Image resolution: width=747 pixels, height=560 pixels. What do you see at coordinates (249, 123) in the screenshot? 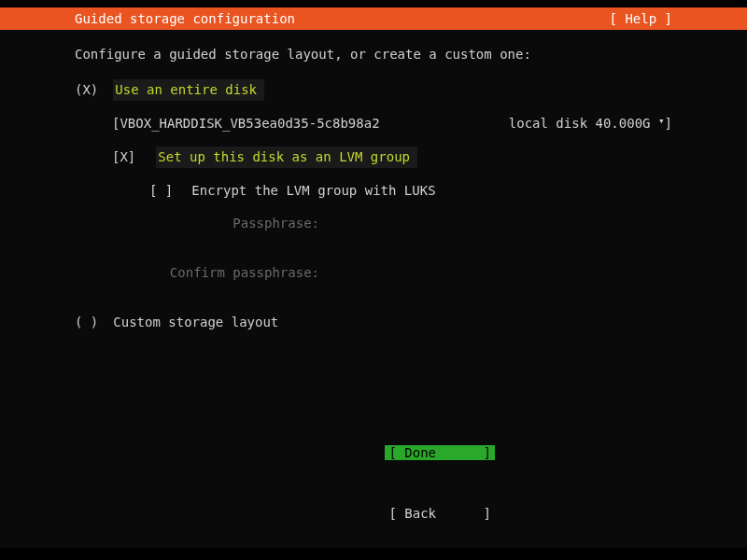
I see `disk-name: VBOX_HARDDISK_VB53ea0d35-5c8b98a2` at bounding box center [249, 123].